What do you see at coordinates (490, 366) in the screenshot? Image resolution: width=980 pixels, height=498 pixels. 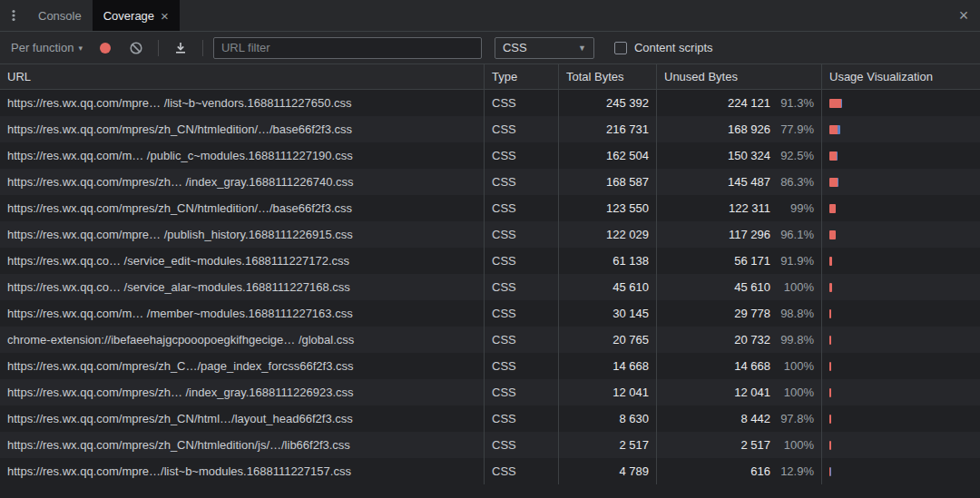 I see `table-row: https://res.wx.qq.com/mpres/zh_C…/page_i…` at bounding box center [490, 366].